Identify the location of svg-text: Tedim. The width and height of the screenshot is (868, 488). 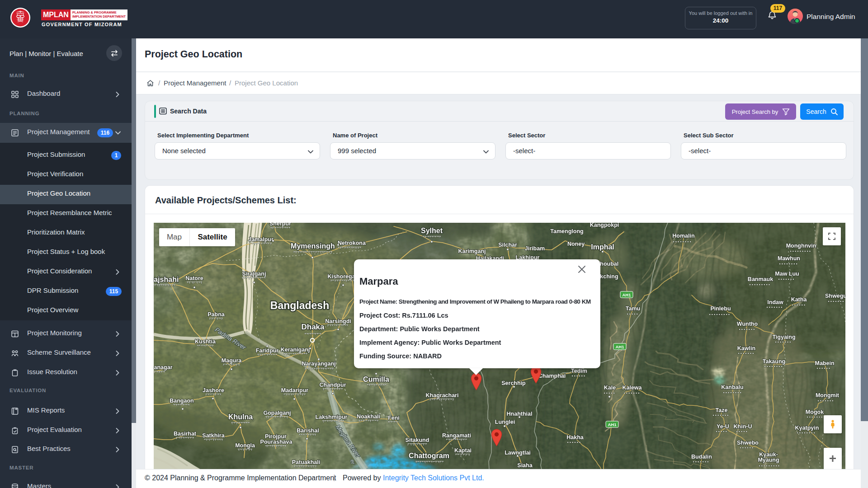
(579, 371).